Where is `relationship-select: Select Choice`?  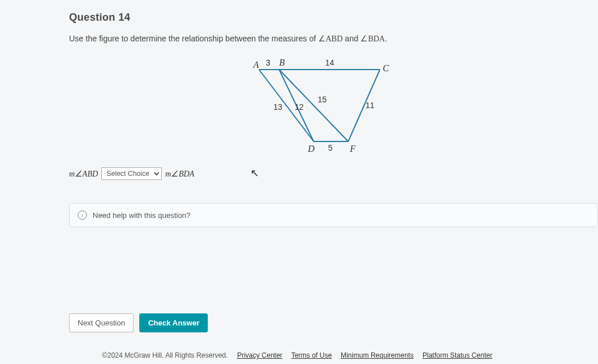
relationship-select: Select Choice is located at coordinates (131, 174).